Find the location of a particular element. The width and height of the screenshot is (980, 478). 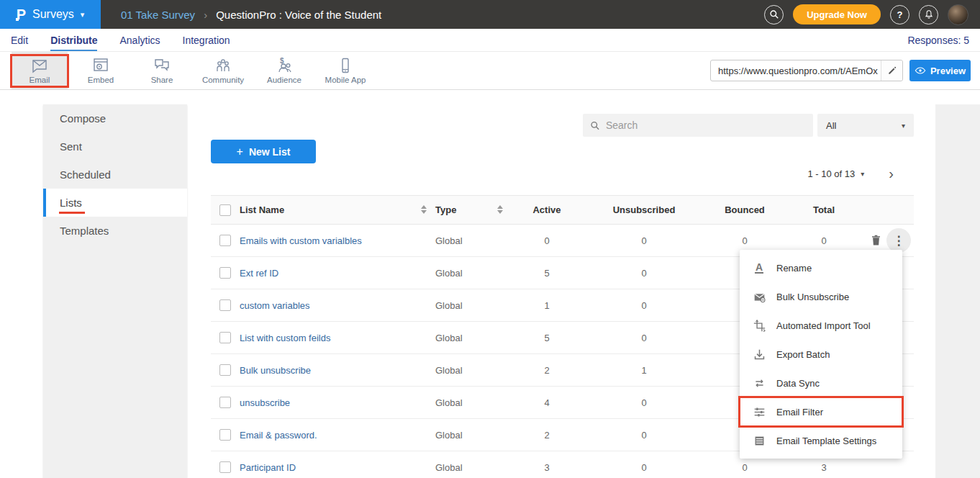

column-header-list-name: List Name is located at coordinates (335, 210).